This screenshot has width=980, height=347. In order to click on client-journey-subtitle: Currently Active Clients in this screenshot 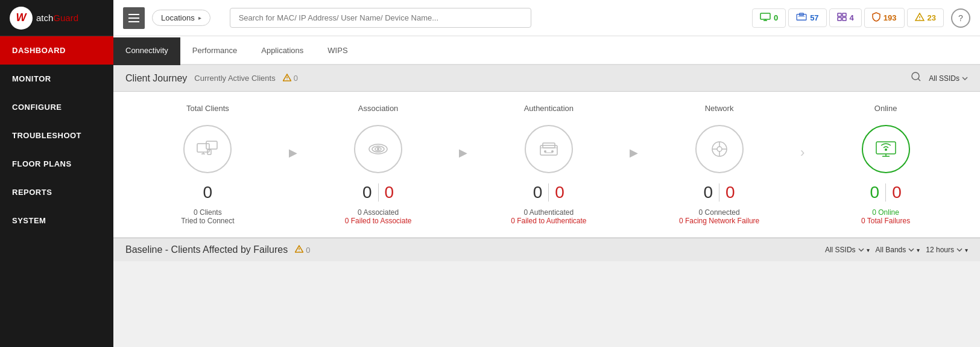, I will do `click(235, 78)`.